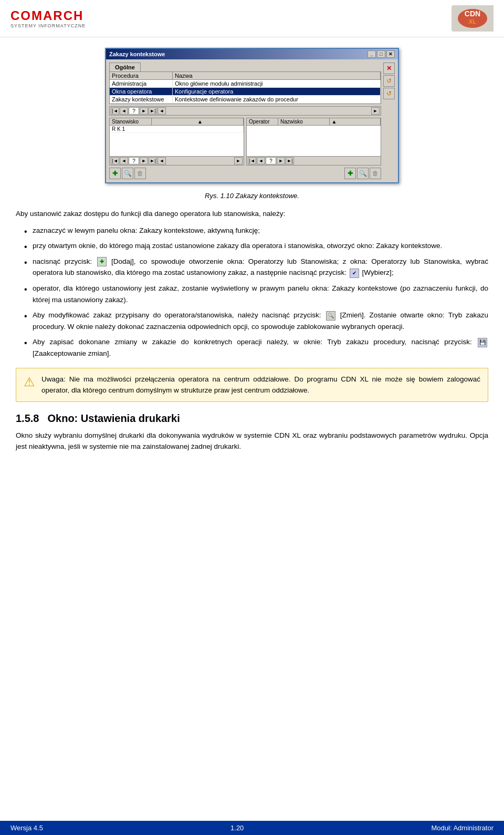 The height and width of the screenshot is (835, 504). Describe the element at coordinates (277, 76) in the screenshot. I see `col-header-nazwa: Nazwa` at that location.